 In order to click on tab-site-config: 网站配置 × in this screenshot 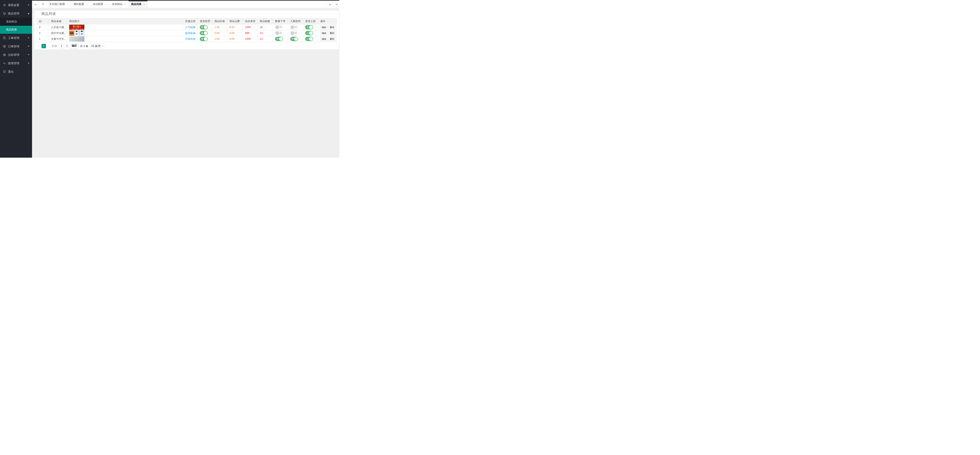, I will do `click(81, 4)`.